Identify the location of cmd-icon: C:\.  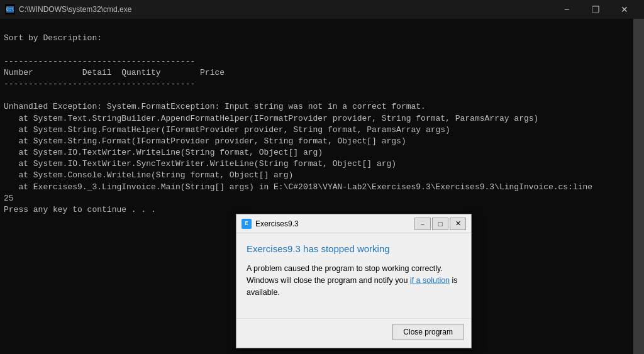
(10, 9).